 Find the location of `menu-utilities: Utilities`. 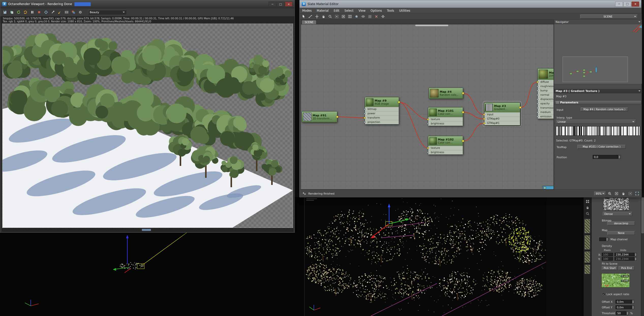

menu-utilities: Utilities is located at coordinates (405, 11).